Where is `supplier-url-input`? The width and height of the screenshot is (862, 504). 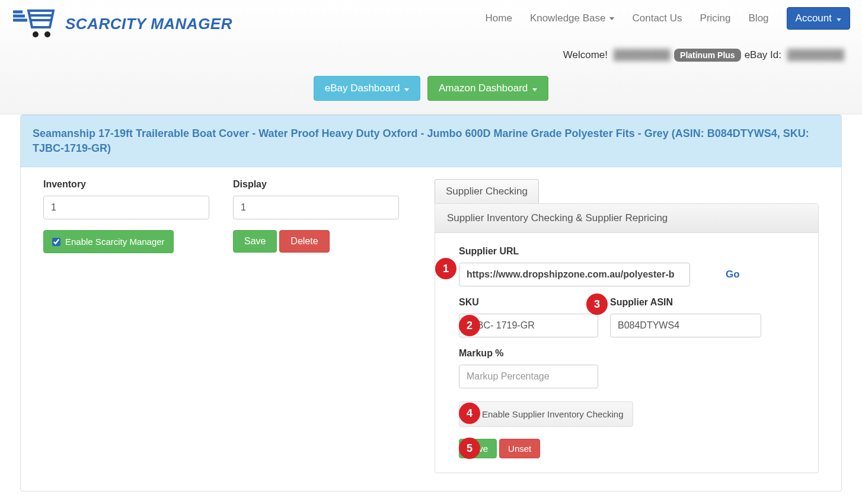
supplier-url-input is located at coordinates (574, 275).